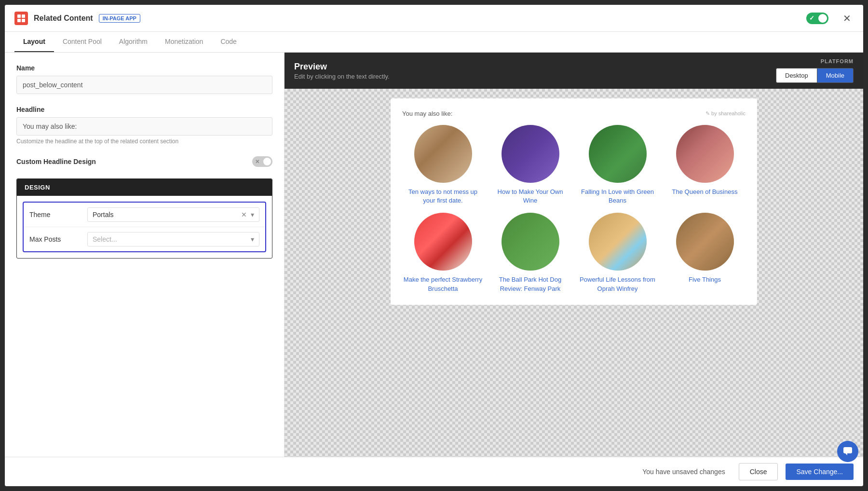  Describe the element at coordinates (705, 253) in the screenshot. I see `article-item-person: Five Things` at that location.